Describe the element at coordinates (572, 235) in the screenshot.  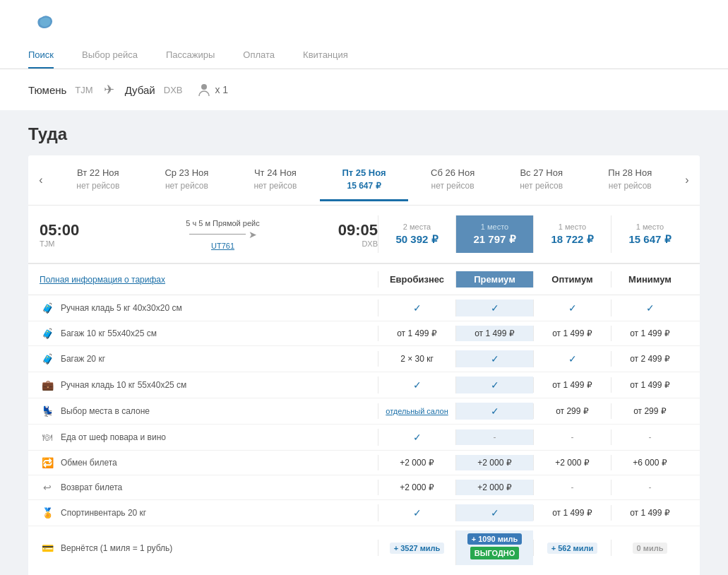
I see `price-col-optimum: 1 место18 722 ₽` at that location.